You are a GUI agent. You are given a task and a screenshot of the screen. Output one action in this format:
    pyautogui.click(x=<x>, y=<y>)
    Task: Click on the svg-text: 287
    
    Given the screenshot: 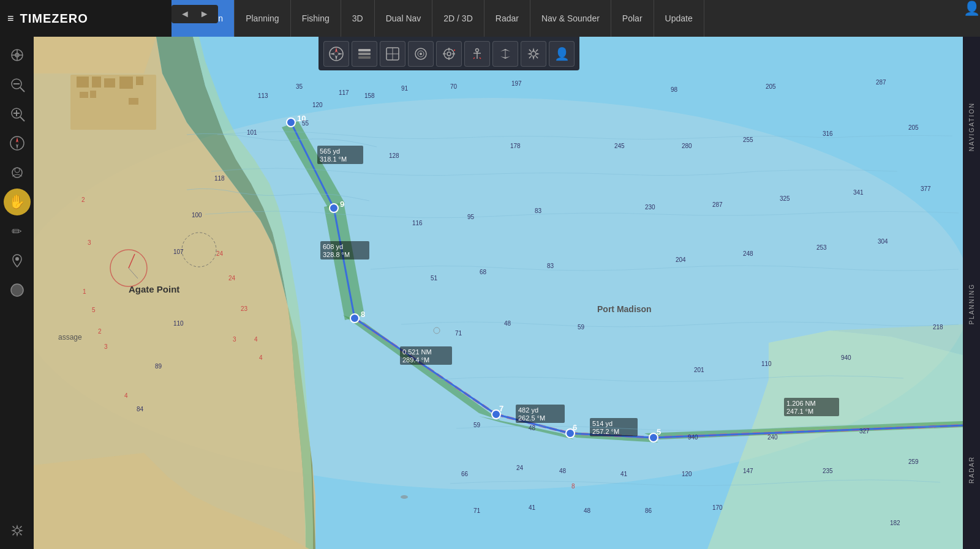 What is the action you would take?
    pyautogui.click(x=881, y=82)
    